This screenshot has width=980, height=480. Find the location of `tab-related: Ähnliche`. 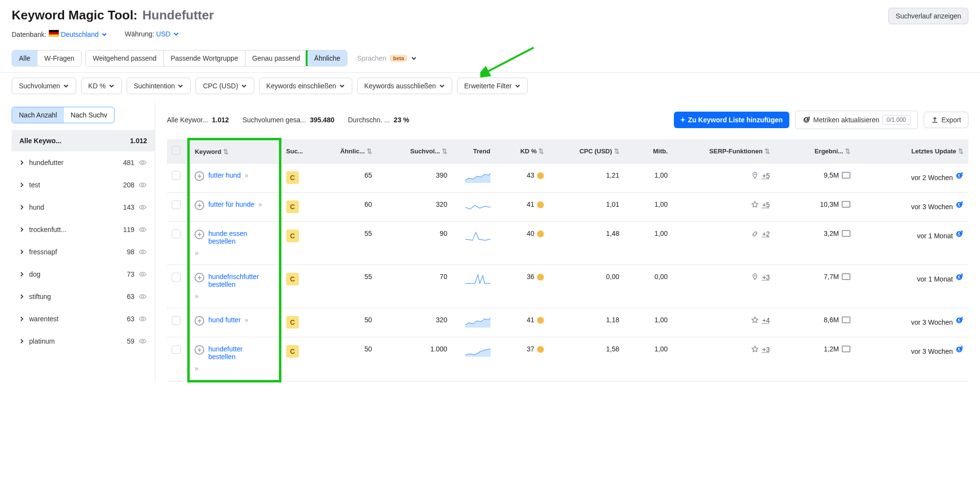

tab-related: Ähnliche is located at coordinates (327, 58).